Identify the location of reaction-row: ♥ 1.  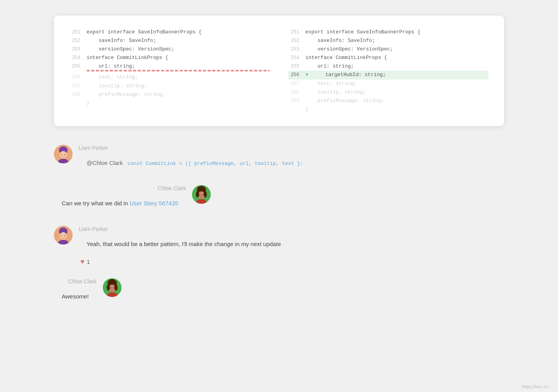
(185, 262).